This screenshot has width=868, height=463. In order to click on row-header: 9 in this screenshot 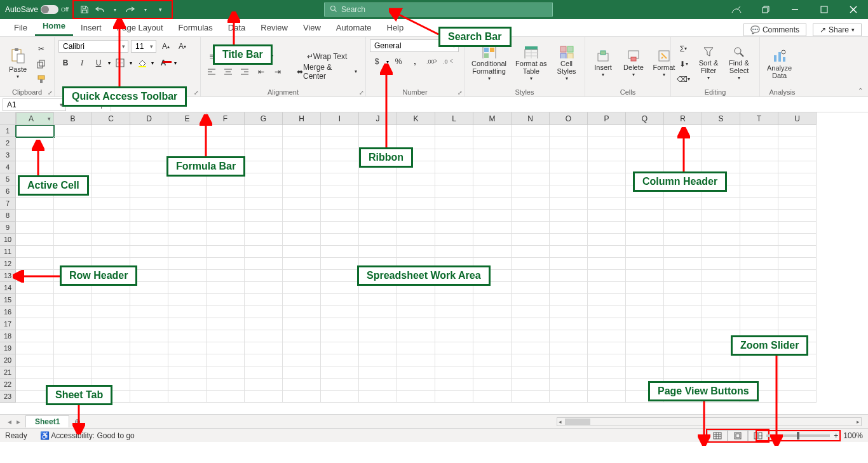, I will do `click(8, 227)`.